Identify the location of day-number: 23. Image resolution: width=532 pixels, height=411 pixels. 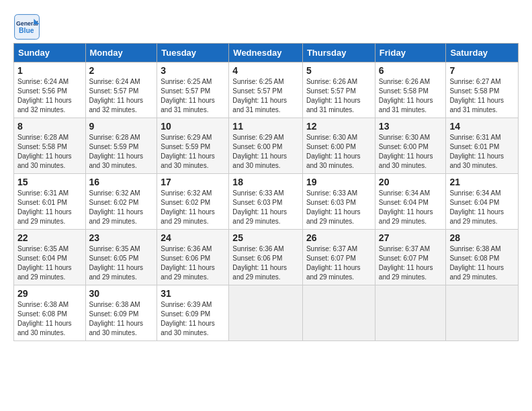
(122, 238).